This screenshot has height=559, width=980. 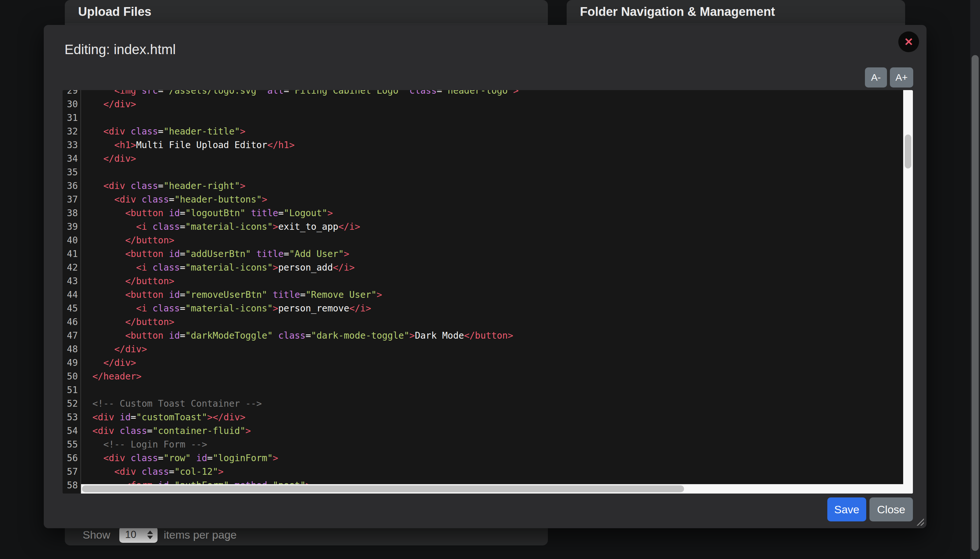 What do you see at coordinates (488, 172) in the screenshot?
I see `code-line: 35` at bounding box center [488, 172].